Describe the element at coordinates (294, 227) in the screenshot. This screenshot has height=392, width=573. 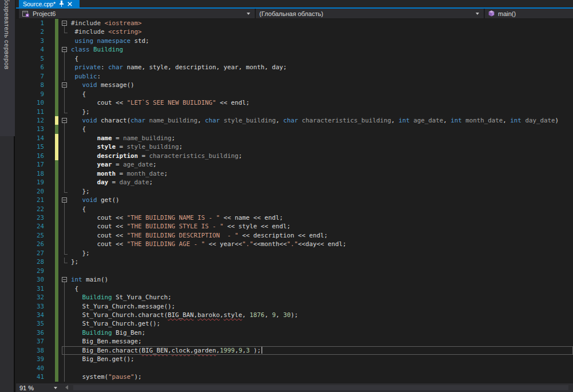
I see `code-line-24: 24 cout << "THE BUILDING STYLE IS - " <<…` at that location.